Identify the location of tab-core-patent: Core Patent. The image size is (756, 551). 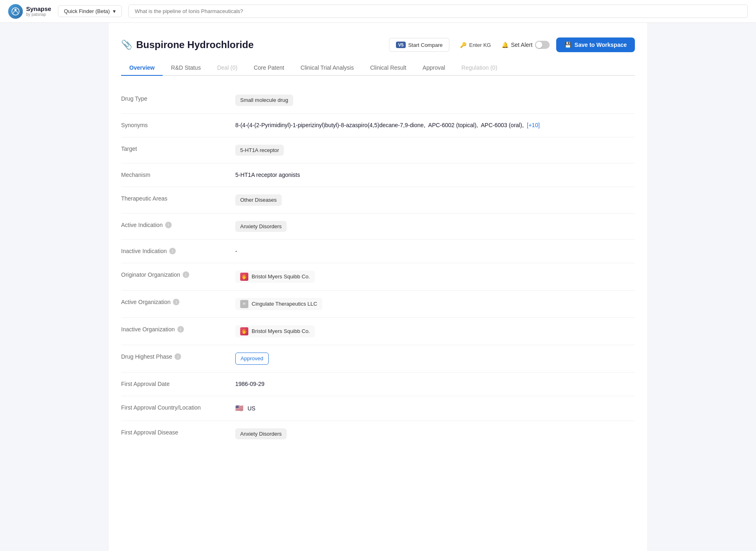
(269, 68).